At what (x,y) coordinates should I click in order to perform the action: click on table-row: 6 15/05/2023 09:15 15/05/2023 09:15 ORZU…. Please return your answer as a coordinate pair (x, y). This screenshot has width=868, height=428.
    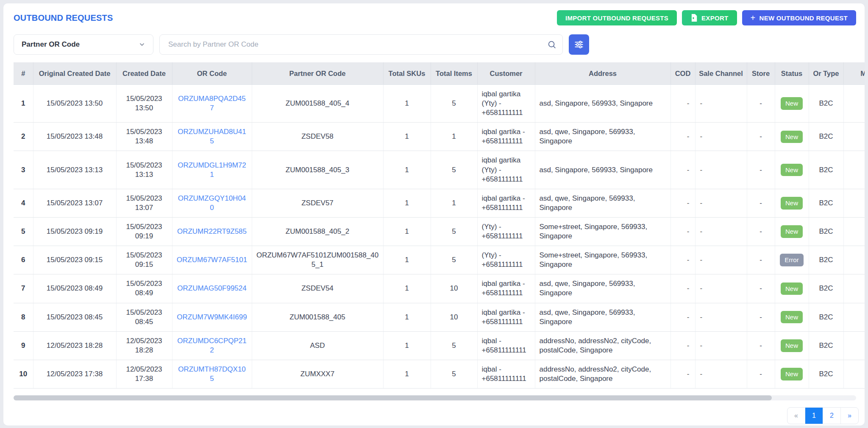
    Looking at the image, I should click on (439, 260).